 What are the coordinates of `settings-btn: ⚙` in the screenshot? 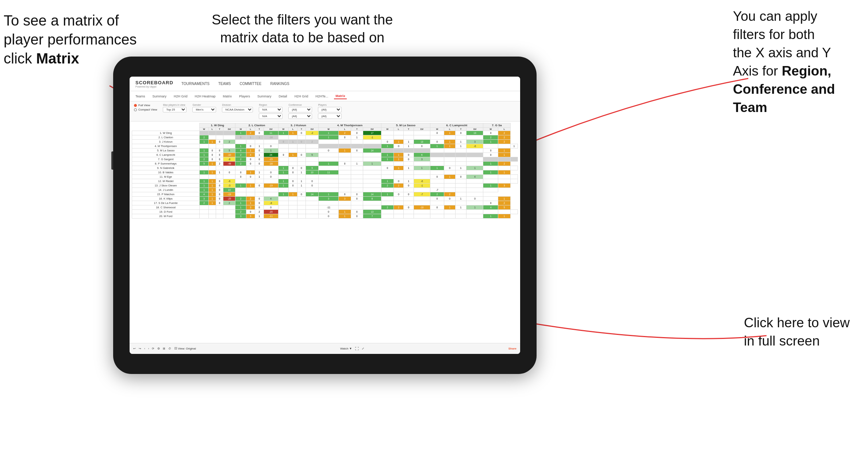 It's located at (158, 349).